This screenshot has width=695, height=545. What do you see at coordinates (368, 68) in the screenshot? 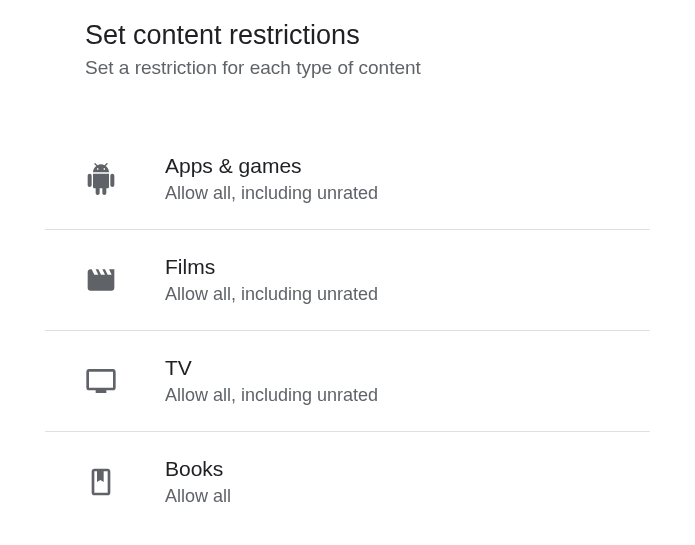
I see `page-subtitle: Set a restriction for each type of conte…` at bounding box center [368, 68].